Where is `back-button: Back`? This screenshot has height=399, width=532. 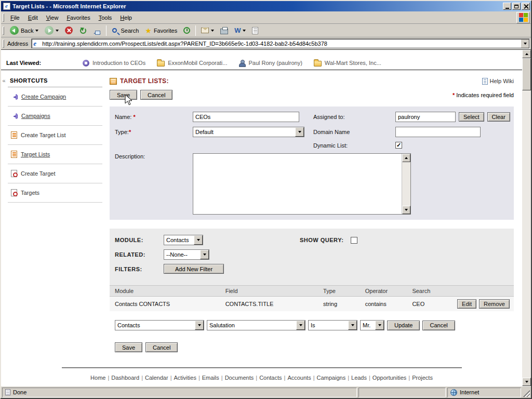
back-button: Back is located at coordinates (24, 31).